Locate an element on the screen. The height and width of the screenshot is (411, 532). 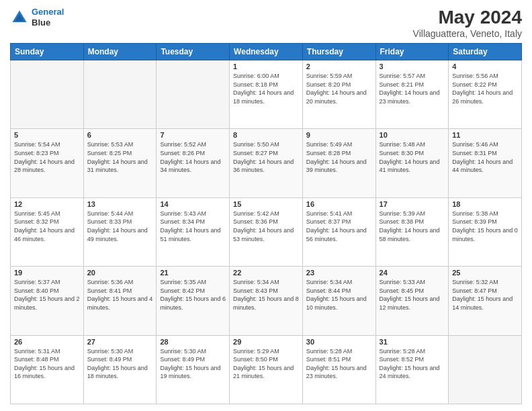
day-info: Sunrise: 5:49 AMSunset: 8:28 PMDaylight:… is located at coordinates (339, 157).